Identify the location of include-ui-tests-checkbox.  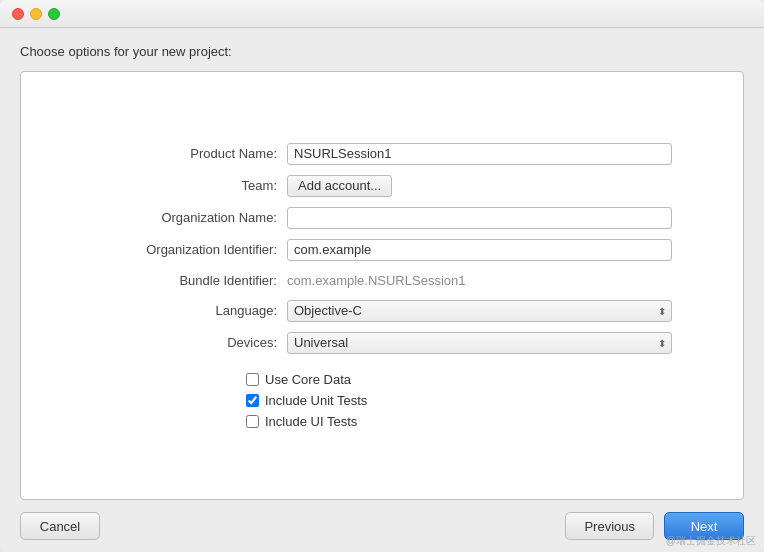
(252, 422).